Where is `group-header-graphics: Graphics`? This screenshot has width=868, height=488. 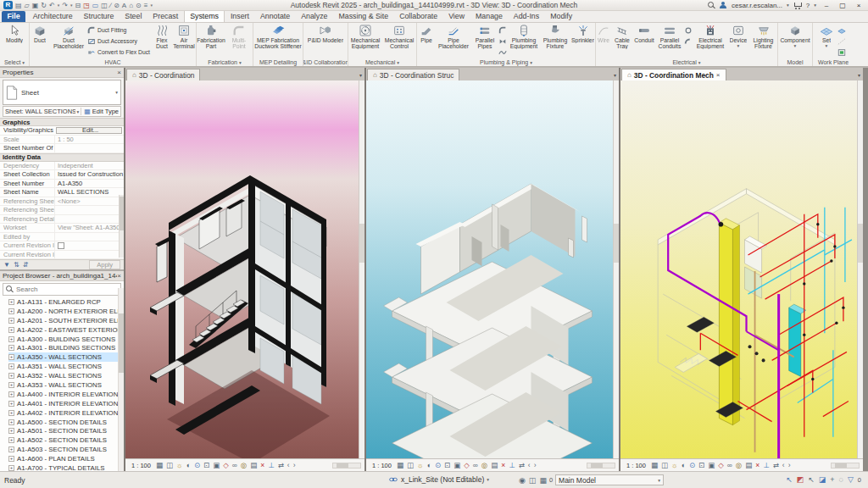
group-header-graphics: Graphics is located at coordinates (62, 122).